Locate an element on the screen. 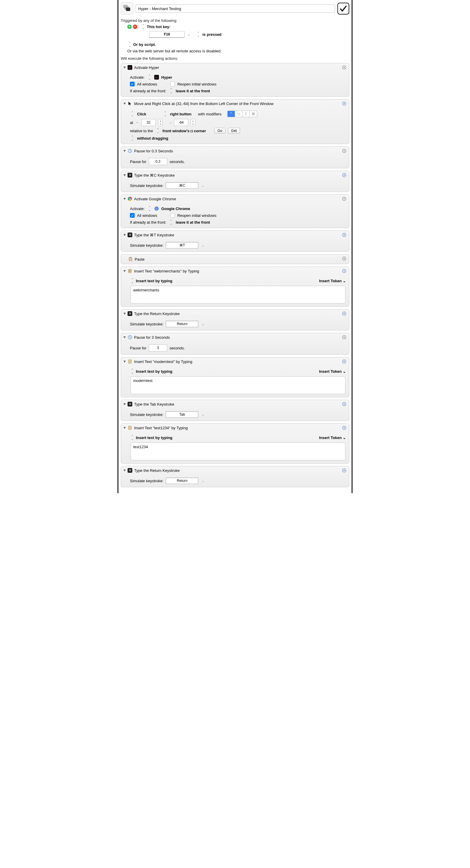  keystroke-field: Tab is located at coordinates (182, 414).